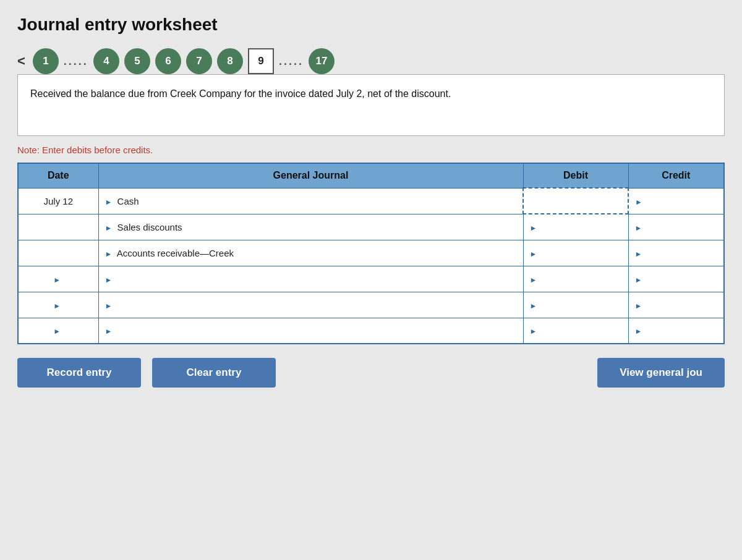 This screenshot has height=560, width=742. I want to click on pagination-item-1: 1, so click(46, 61).